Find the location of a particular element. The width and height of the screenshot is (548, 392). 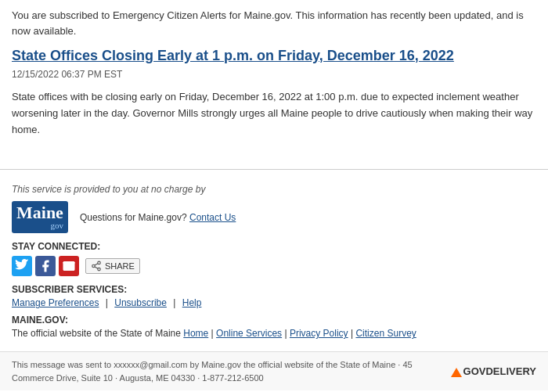

email-icon is located at coordinates (69, 266).